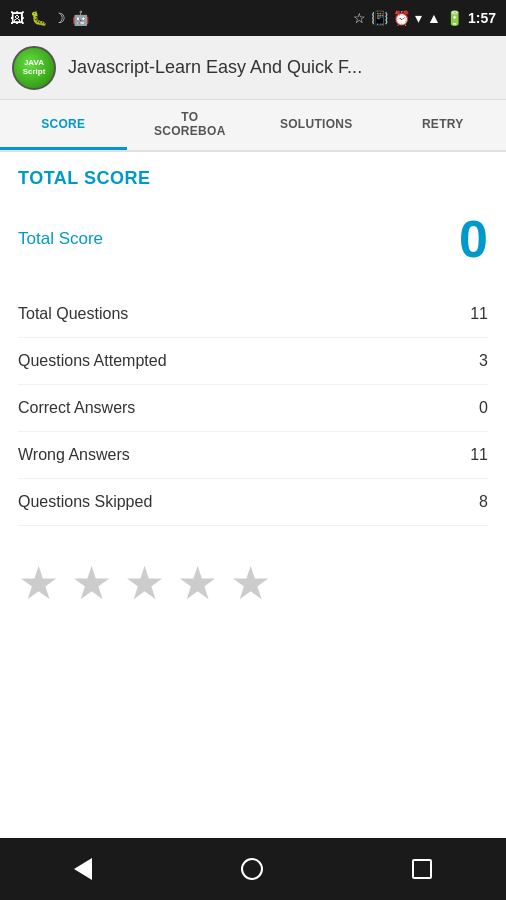 This screenshot has height=900, width=506. What do you see at coordinates (38, 18) in the screenshot?
I see `bug-icon: 🐛` at bounding box center [38, 18].